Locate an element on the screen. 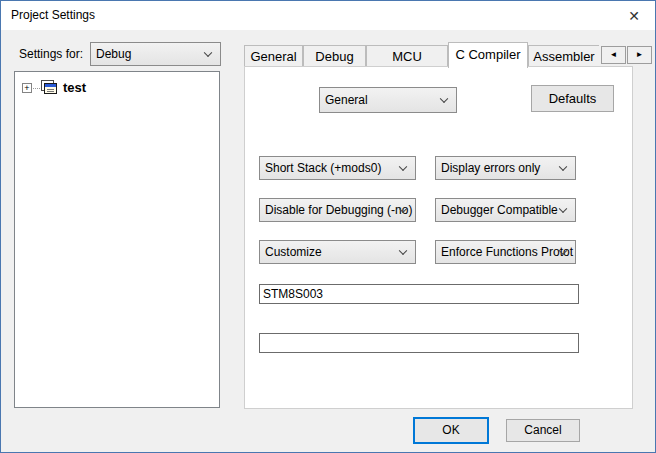  title-bar: Project Settings ✕ is located at coordinates (328, 16).